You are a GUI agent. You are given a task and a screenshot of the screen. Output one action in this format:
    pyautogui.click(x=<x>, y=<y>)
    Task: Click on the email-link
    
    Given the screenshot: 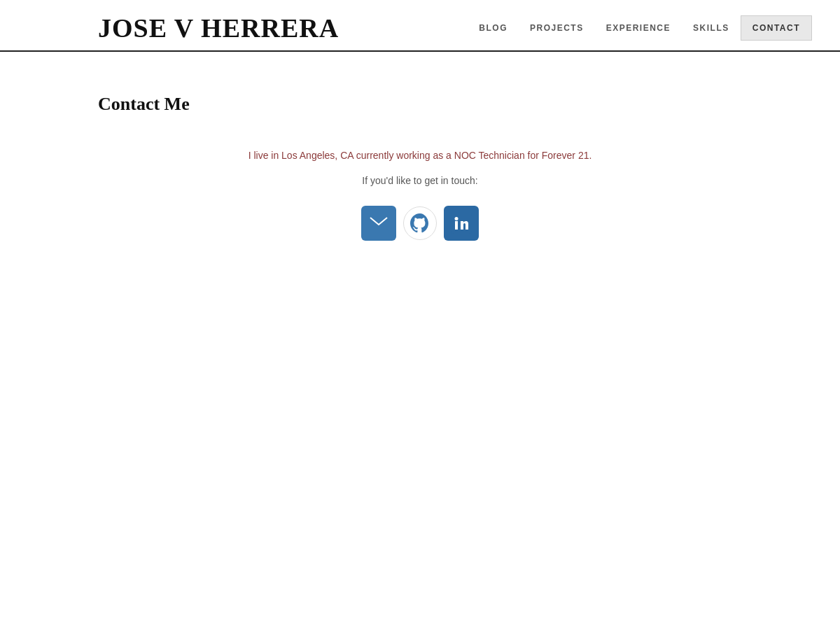 What is the action you would take?
    pyautogui.click(x=379, y=223)
    